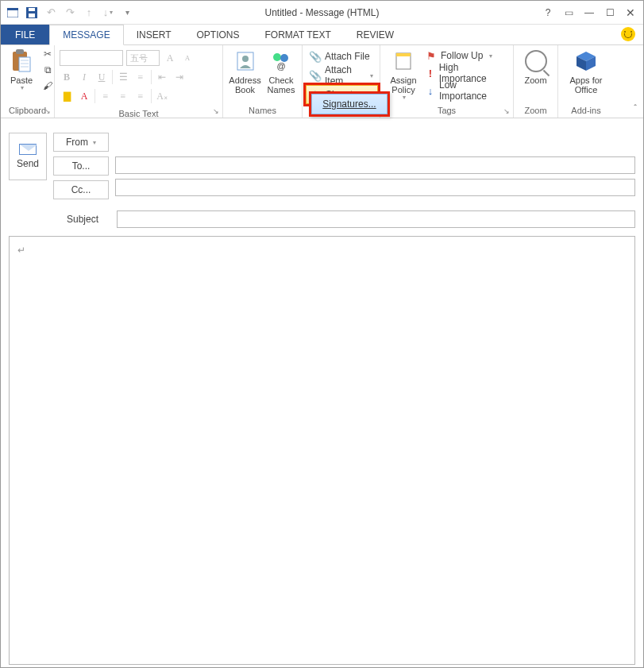  I want to click on message-header: Send From ▾ To... Cc..., so click(322, 162).